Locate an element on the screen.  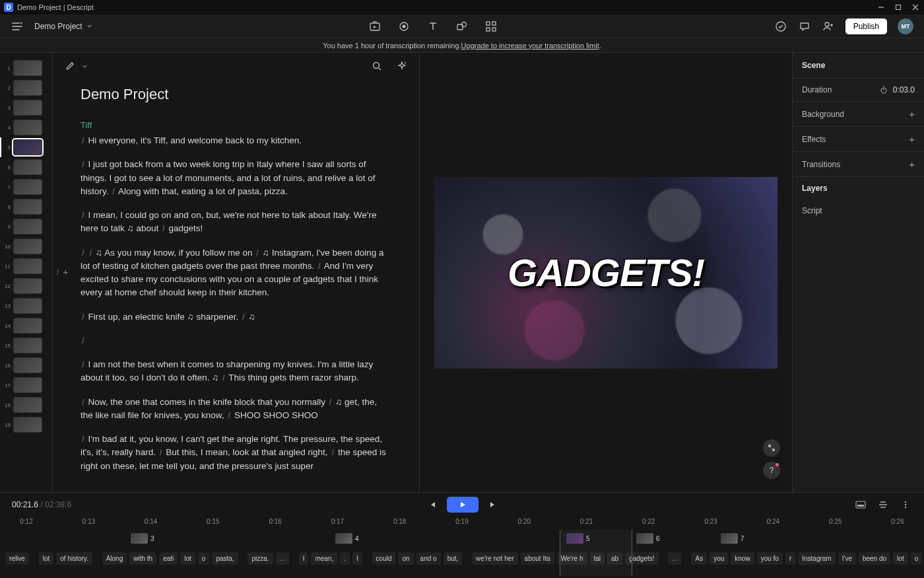
scene-thumb-18: 18 is located at coordinates (26, 405).